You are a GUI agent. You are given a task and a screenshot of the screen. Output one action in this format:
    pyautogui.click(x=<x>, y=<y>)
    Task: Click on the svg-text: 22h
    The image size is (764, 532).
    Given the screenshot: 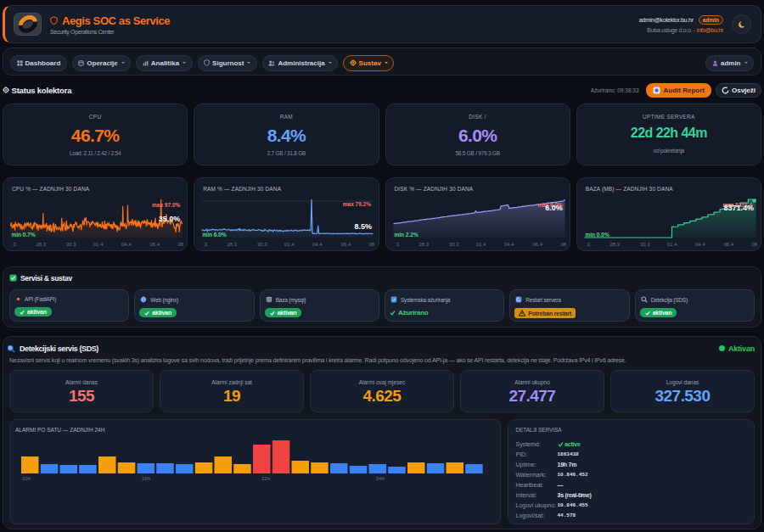 What is the action you would take?
    pyautogui.click(x=266, y=479)
    